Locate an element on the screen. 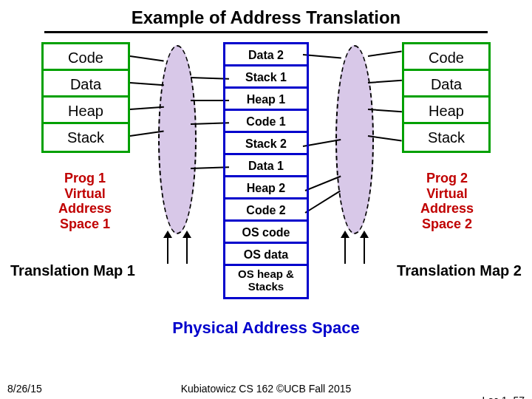  phys-cell: OS data is located at coordinates (266, 255).